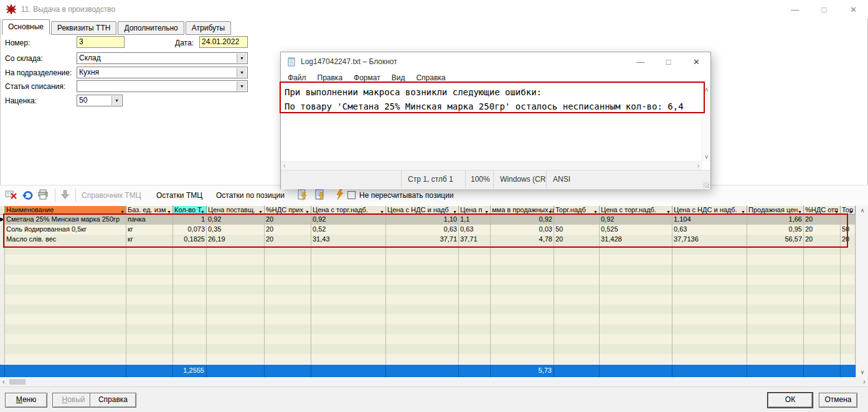  I want to click on column-header-6: Цена с НДС и надб▼, so click(422, 210).